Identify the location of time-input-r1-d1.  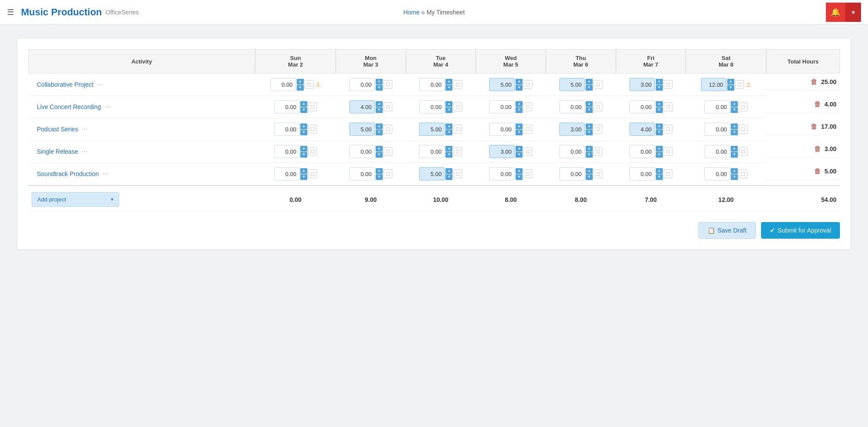
(362, 107).